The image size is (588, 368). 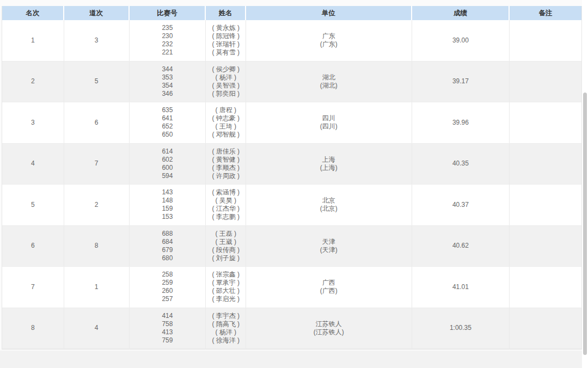 I want to click on cell-line: 天津, so click(x=329, y=242).